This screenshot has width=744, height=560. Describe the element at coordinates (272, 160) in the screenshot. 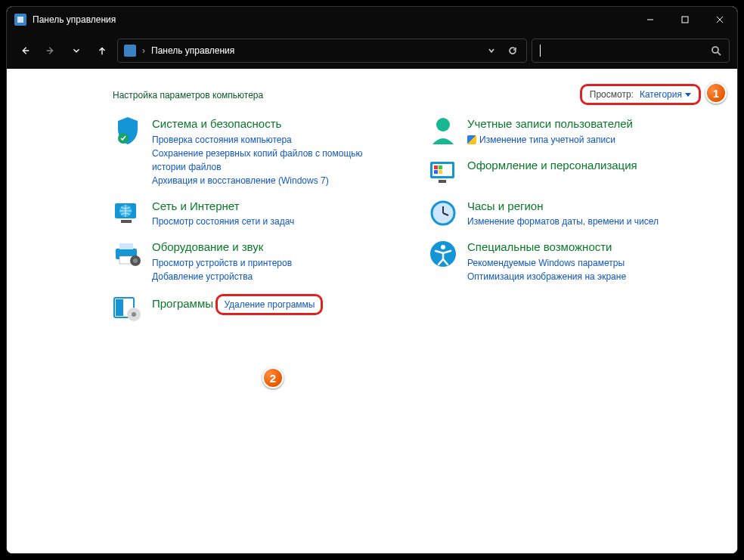

I see `category-link: Сохранение резервных копий файлов с помо…` at that location.